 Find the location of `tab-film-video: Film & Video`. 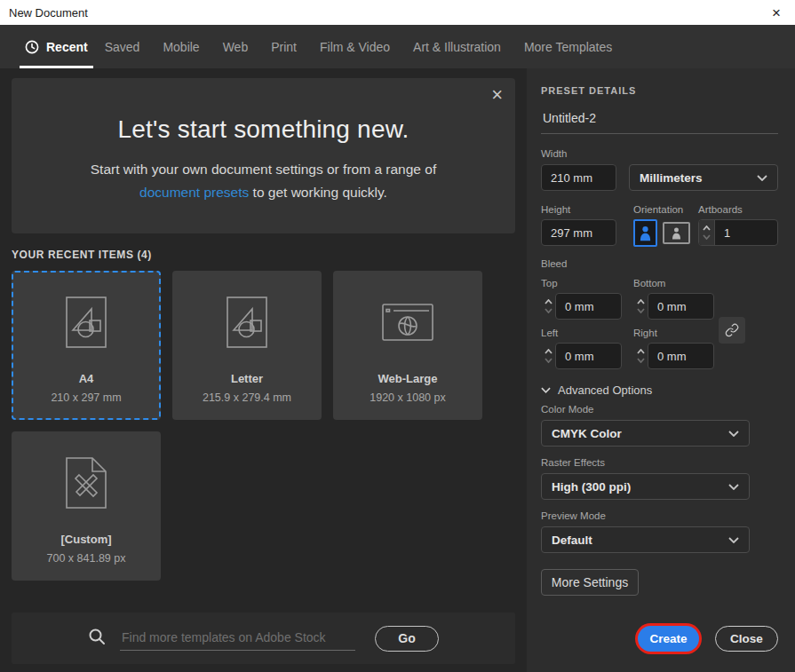

tab-film-video: Film & Video is located at coordinates (355, 46).